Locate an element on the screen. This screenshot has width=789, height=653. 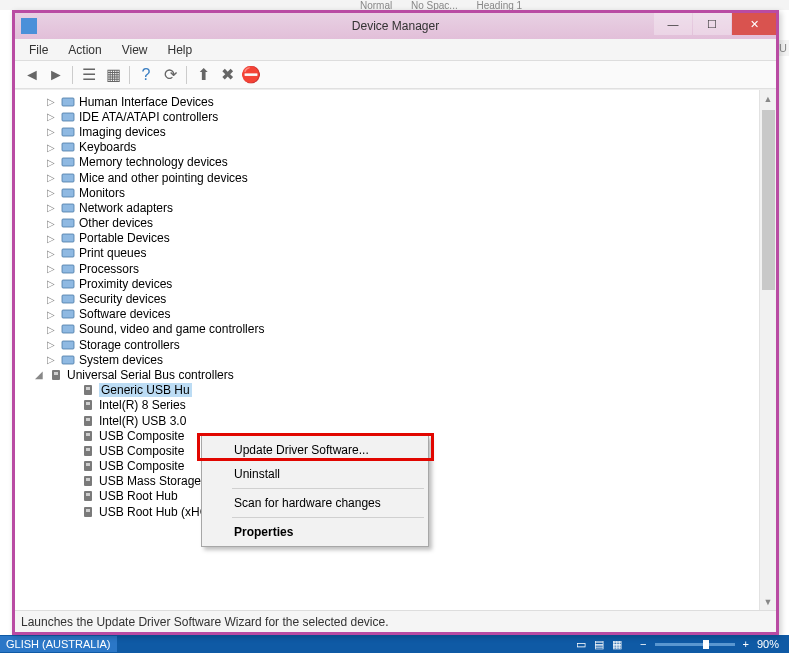
tree-node: ▷Storage controllers is located at coordinates (388, 344).